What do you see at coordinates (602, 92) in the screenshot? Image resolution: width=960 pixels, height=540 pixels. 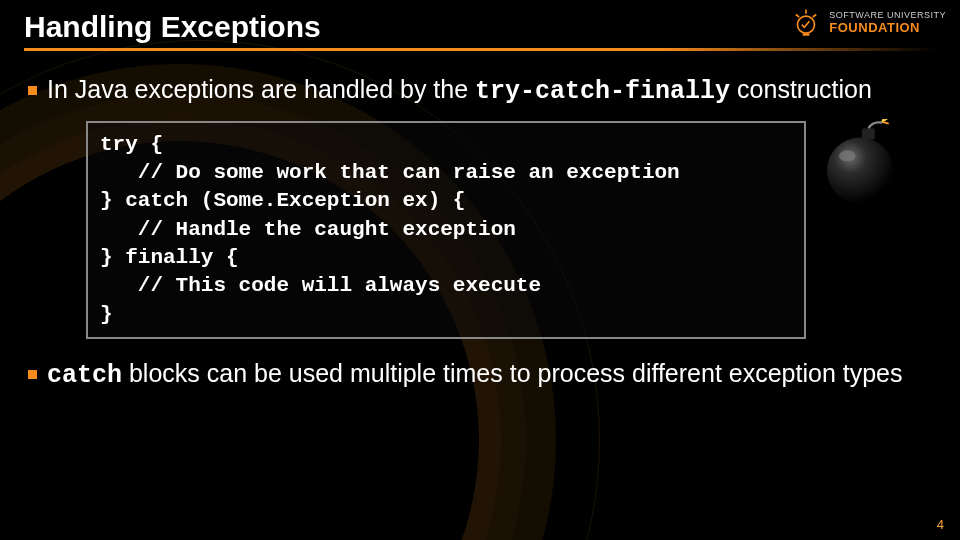 I see `bullet-1-code: try-catch-finally` at bounding box center [602, 92].